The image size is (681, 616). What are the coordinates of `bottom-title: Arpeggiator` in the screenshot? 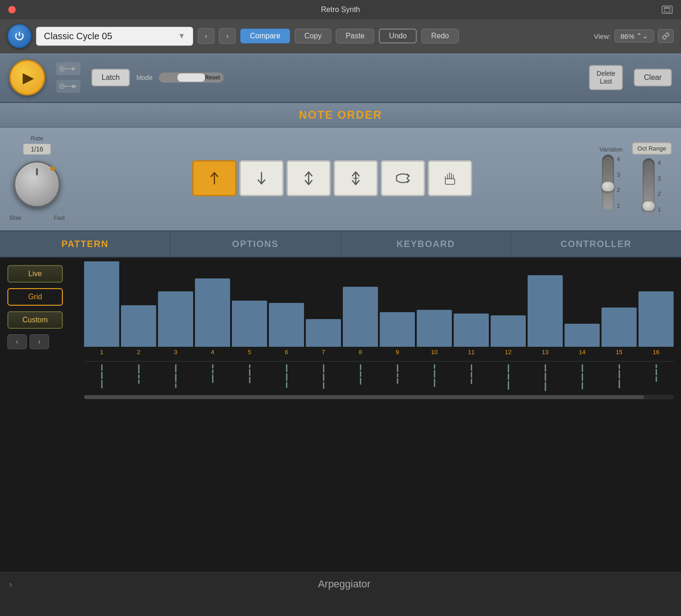 It's located at (344, 584).